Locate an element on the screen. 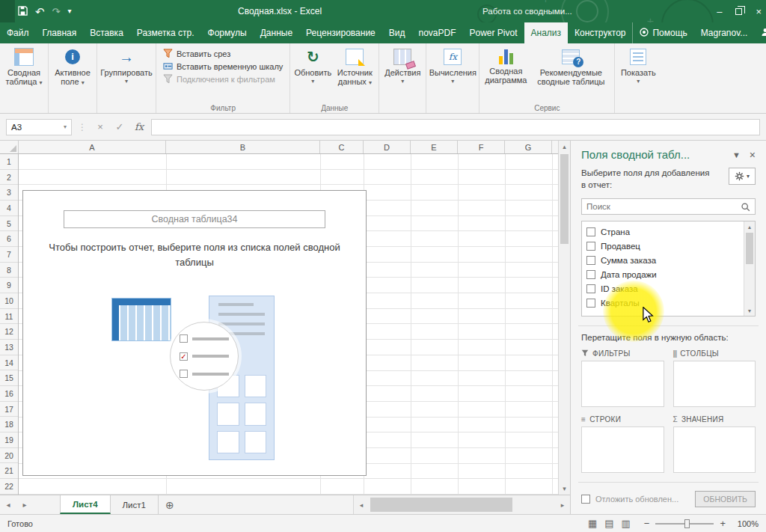  vertical-scroll-thumb is located at coordinates (564, 199).